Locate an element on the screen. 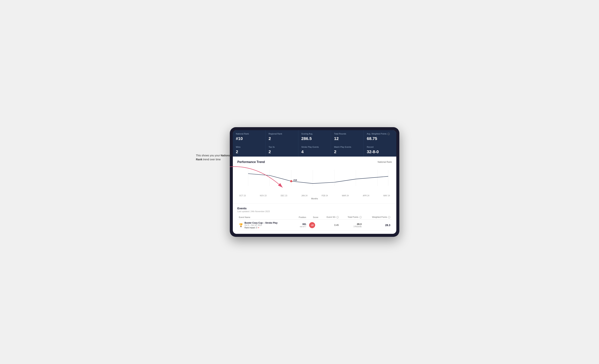 Image resolution: width=599 pixels, height=364 pixels. events-section: Events Last updated: 24th November 2023 … is located at coordinates (315, 219).